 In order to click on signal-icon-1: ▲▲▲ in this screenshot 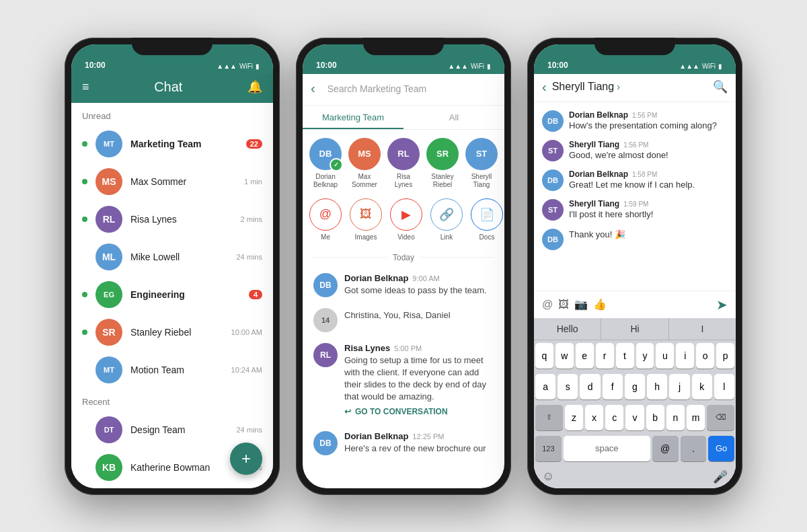, I will do `click(227, 66)`.